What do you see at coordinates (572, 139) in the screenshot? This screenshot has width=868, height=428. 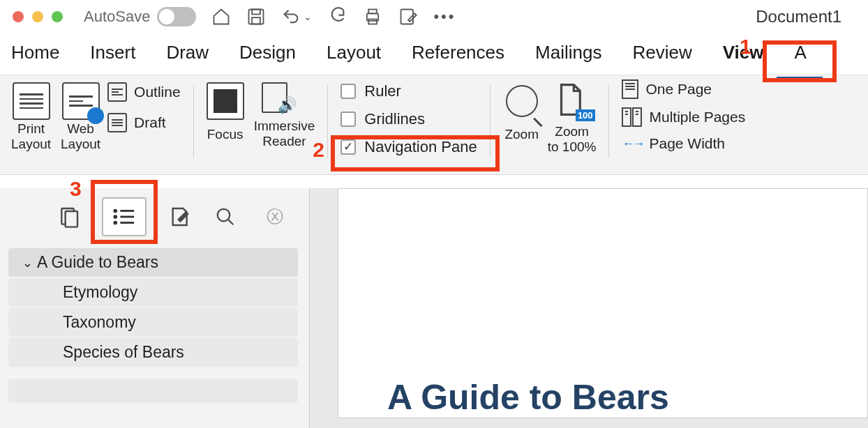 I see `zoom-100-label: Zoom to 100%` at bounding box center [572, 139].